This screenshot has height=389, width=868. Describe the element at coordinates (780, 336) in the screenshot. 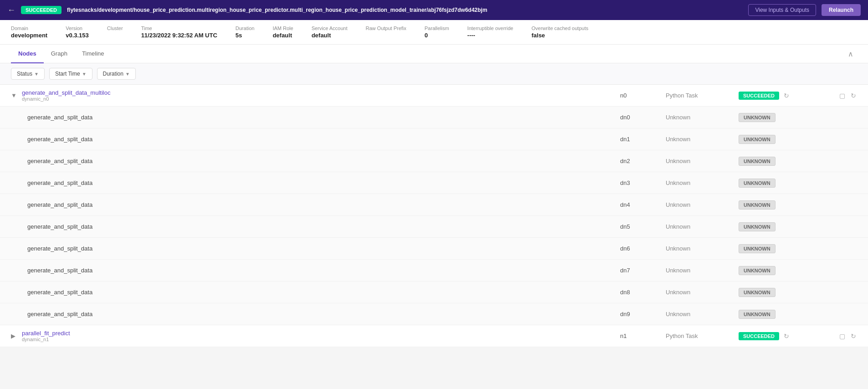

I see `node-status: SUCCEEDED ↻` at that location.